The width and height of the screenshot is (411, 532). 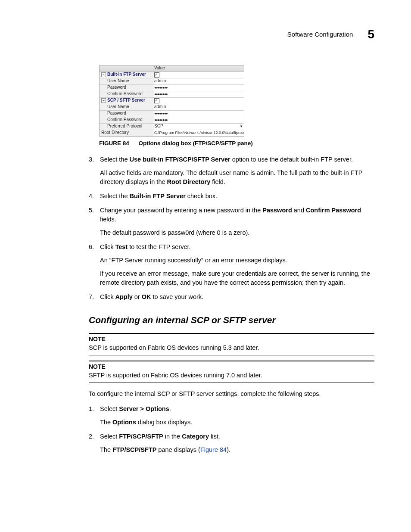 I want to click on note-body: SFTP is supported on Fabric OS devices r…, so click(x=232, y=377).